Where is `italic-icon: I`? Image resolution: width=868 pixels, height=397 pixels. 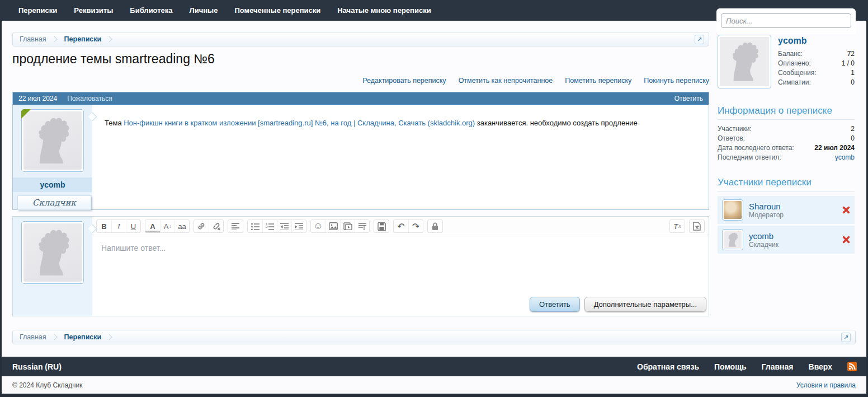
italic-icon: I is located at coordinates (119, 226).